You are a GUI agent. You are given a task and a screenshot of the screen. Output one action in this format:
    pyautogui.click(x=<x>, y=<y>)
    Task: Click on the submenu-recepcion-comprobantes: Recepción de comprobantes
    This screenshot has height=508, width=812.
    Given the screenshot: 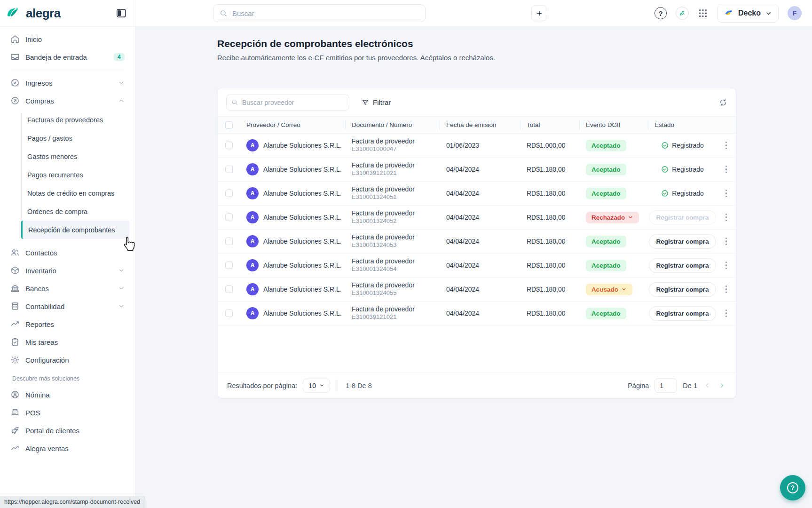 What is the action you would take?
    pyautogui.click(x=75, y=230)
    